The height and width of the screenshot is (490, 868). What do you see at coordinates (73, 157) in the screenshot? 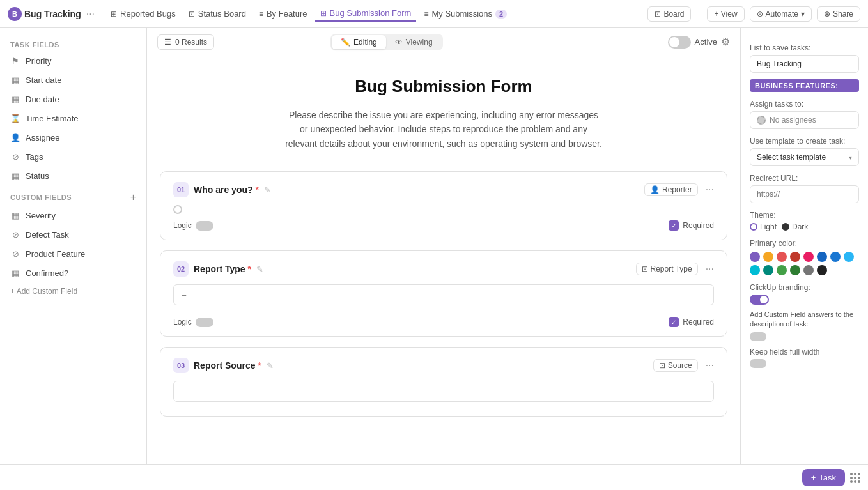
I see `sidebar-item-tags: ⊘ Tags` at bounding box center [73, 157].